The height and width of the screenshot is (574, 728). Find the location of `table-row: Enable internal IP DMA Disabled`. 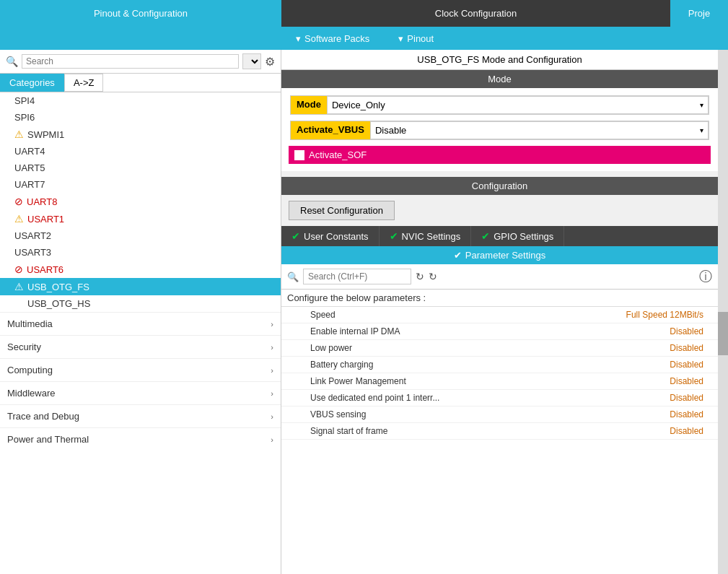

table-row: Enable internal IP DMA Disabled is located at coordinates (499, 332).